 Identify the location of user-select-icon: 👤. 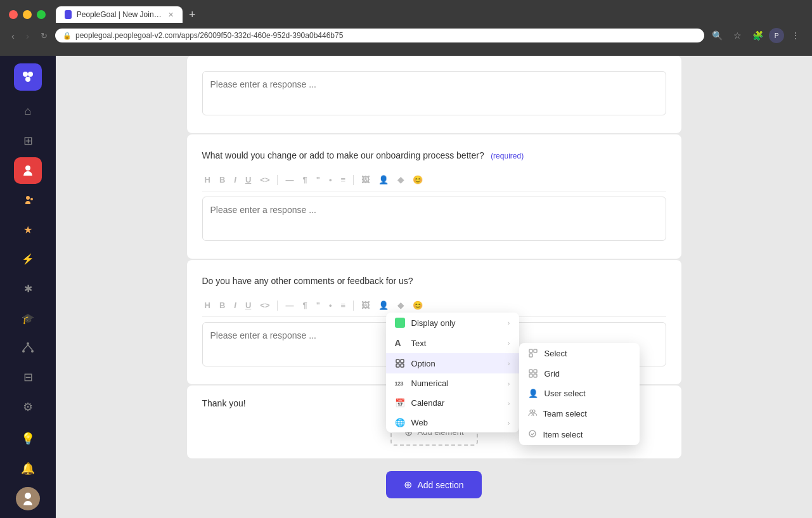
(533, 393).